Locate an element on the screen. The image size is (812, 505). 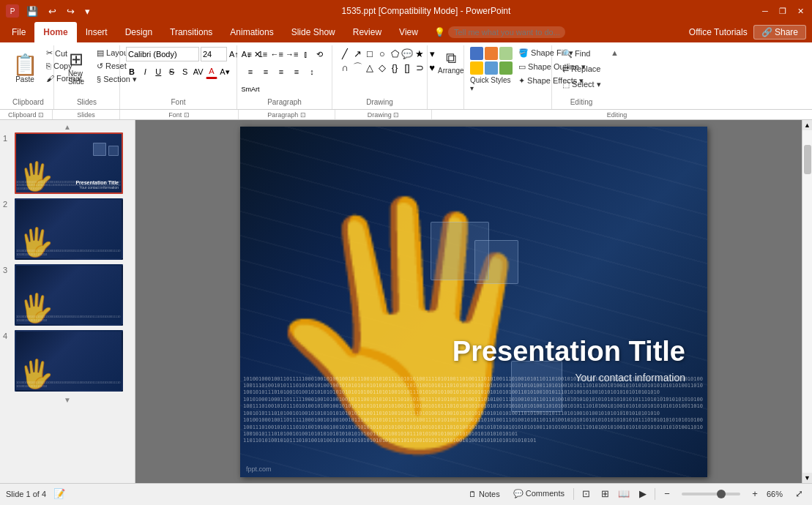
brace-shape-btn: {} is located at coordinates (395, 67).